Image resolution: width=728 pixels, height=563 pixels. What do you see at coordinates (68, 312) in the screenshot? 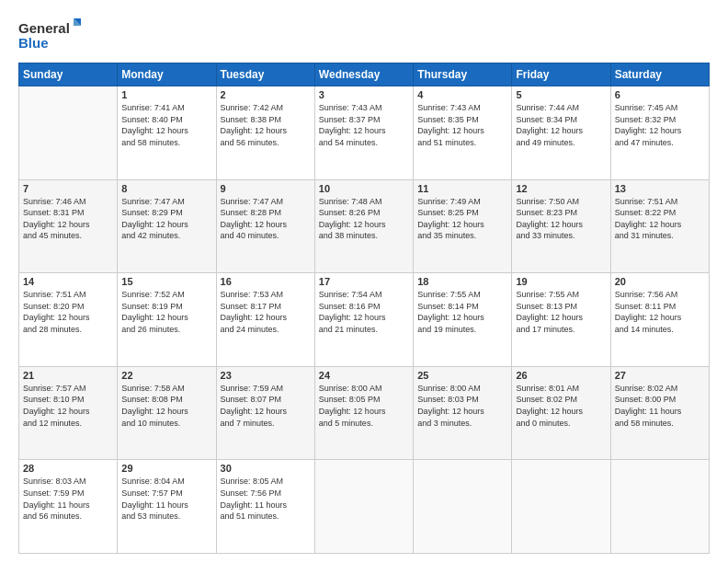
I see `day-info: Sunrise: 7:51 AM Sunset: 8:20 PM Dayligh…` at bounding box center [68, 312].